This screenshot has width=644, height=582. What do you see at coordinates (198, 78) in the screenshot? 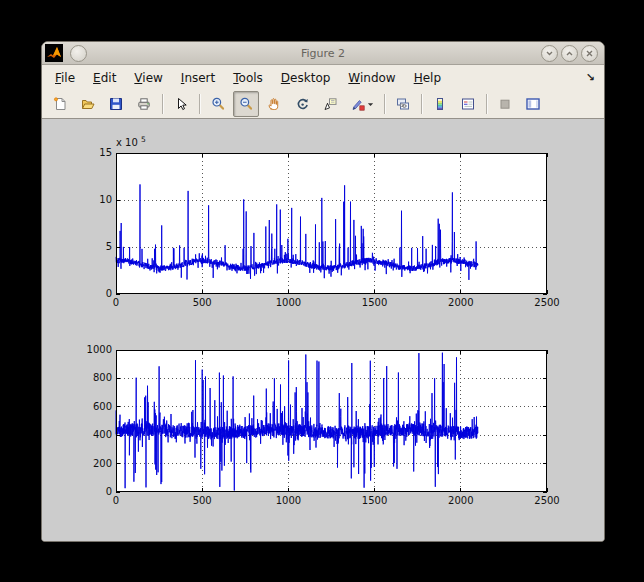
I see `menu-insert: Insert` at bounding box center [198, 78].